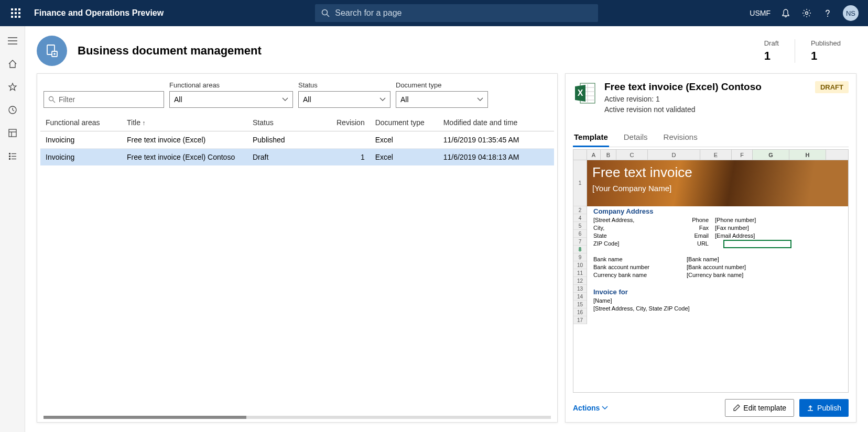 This screenshot has width=868, height=432. What do you see at coordinates (580, 265) in the screenshot?
I see `row-number: 10` at bounding box center [580, 265].